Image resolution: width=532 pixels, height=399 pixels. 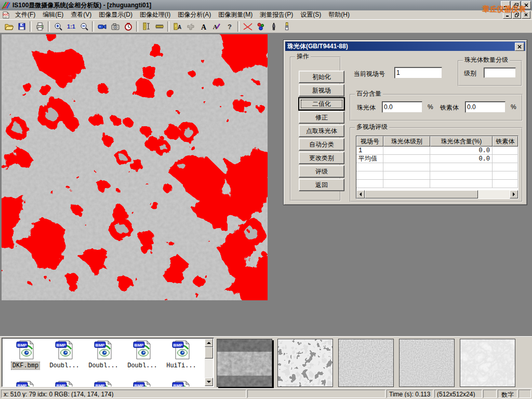 What do you see at coordinates (115, 26) in the screenshot?
I see `camera-capture-button` at bounding box center [115, 26].